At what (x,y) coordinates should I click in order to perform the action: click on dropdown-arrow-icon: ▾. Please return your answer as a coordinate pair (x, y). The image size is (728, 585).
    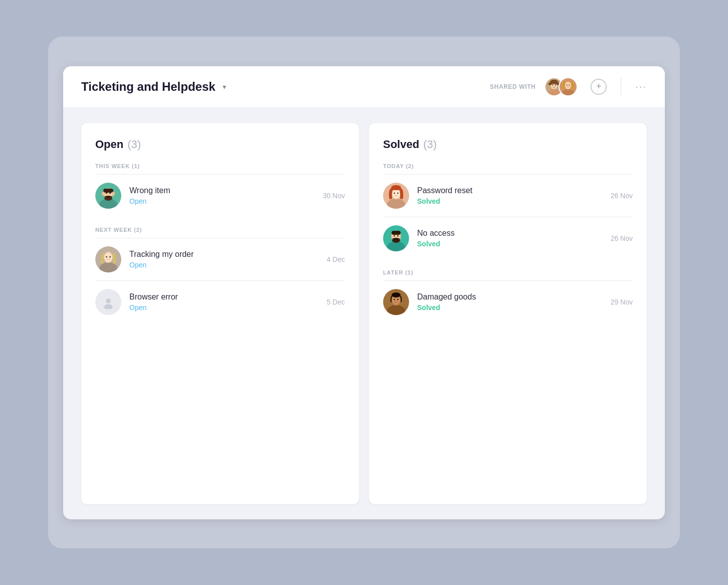
    Looking at the image, I should click on (225, 87).